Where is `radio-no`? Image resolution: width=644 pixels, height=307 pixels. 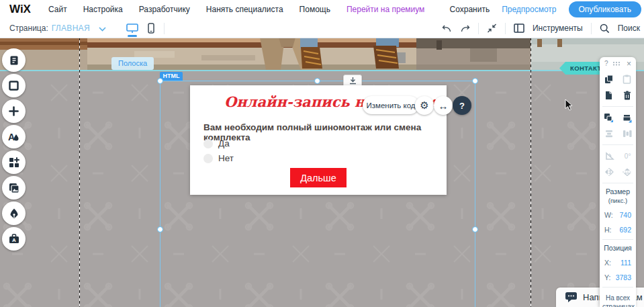 radio-no is located at coordinates (208, 159).